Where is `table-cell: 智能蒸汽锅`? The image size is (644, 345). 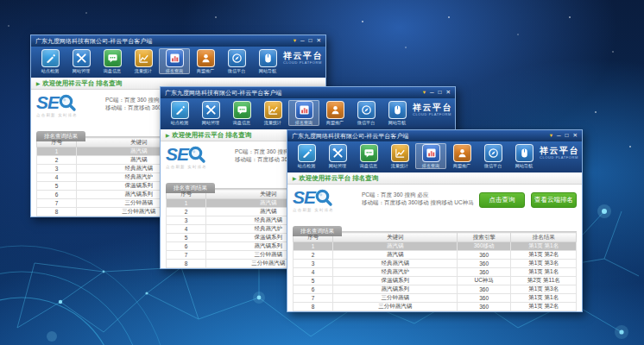
table-cell: 智能蒸汽锅 is located at coordinates (395, 312).